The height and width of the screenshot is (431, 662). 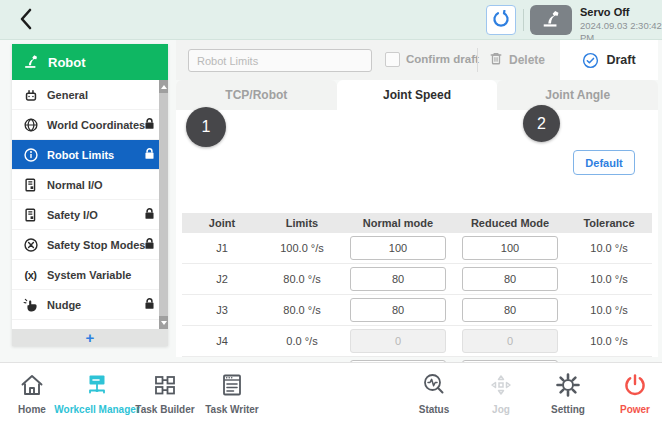 I want to click on table-row: J2 80.0 °/s 10.0 °/s, so click(x=417, y=280).